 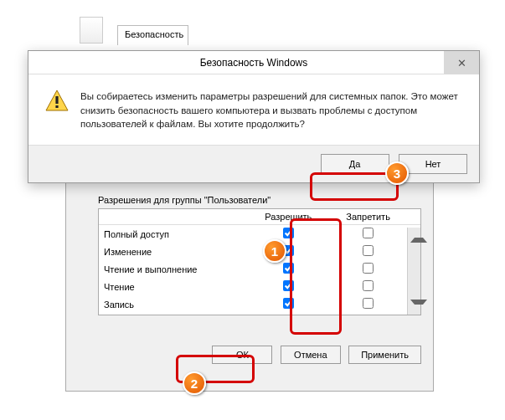 I want to click on warning-icon, so click(x=57, y=110).